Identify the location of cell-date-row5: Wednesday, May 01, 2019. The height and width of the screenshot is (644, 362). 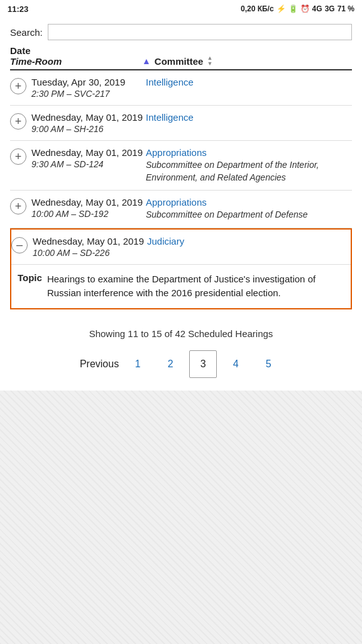
(90, 242).